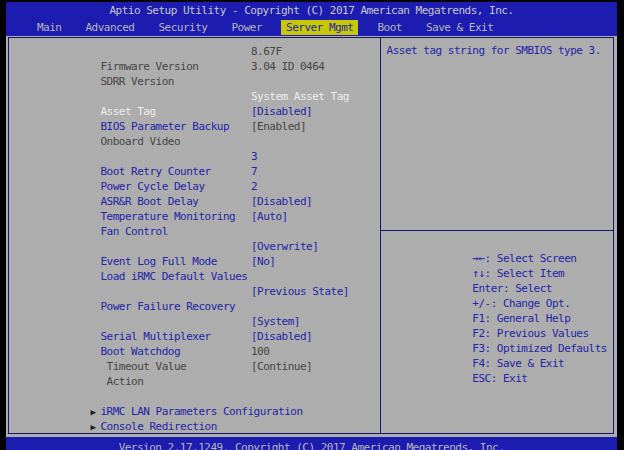 The image size is (624, 450). What do you see at coordinates (537, 258) in the screenshot?
I see `hotkey-action: Select Screen` at bounding box center [537, 258].